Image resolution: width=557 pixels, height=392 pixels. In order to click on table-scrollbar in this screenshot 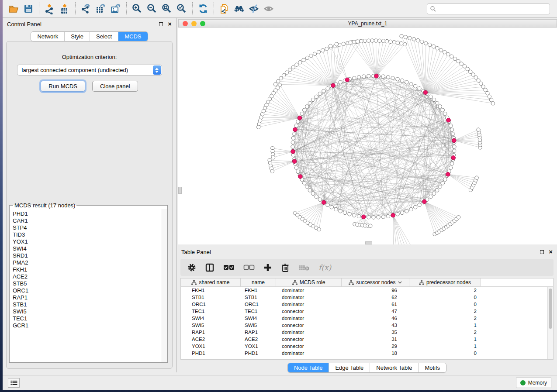, I will do `click(550, 323)`.